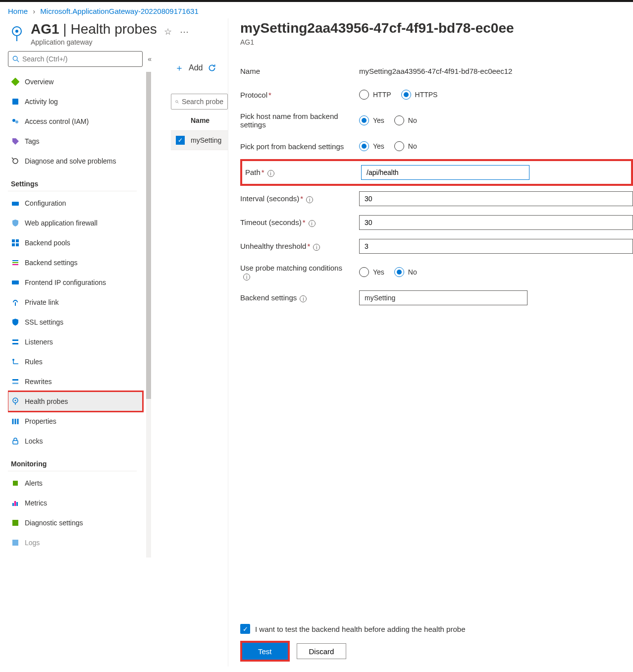  What do you see at coordinates (79, 441) in the screenshot?
I see `nav-locks: Locks` at bounding box center [79, 441].